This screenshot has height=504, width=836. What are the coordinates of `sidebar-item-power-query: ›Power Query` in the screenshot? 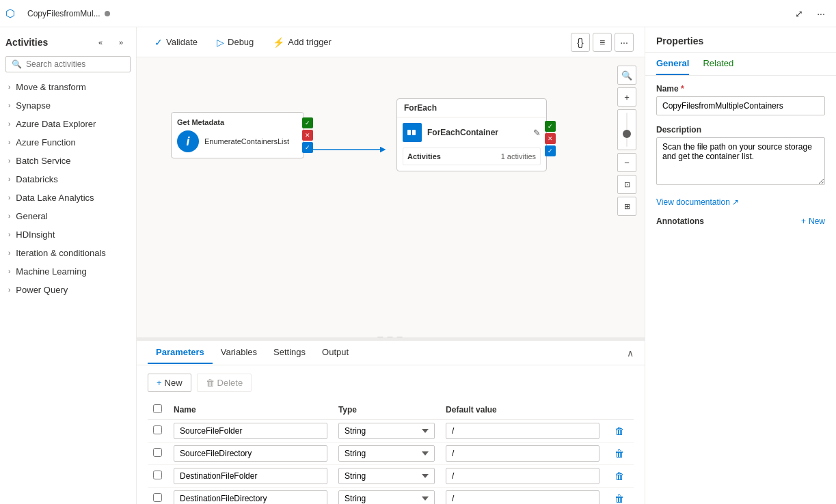 It's located at (68, 290).